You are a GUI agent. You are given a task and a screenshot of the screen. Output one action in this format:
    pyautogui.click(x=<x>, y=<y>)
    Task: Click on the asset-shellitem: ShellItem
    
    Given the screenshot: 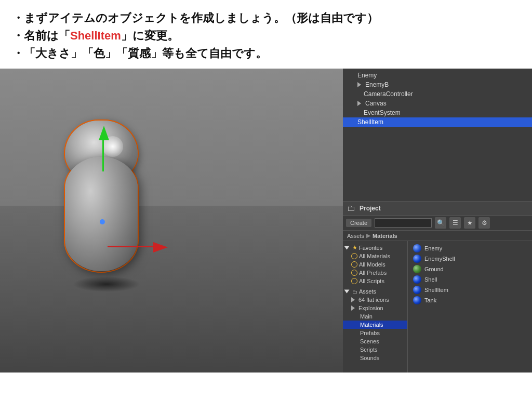 What is the action you would take?
    pyautogui.click(x=470, y=290)
    